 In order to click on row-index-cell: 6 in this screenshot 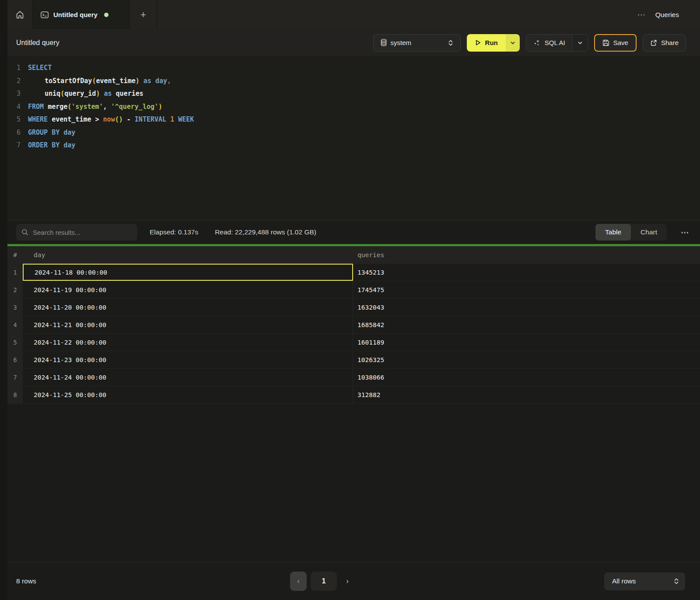, I will do `click(15, 359)`.